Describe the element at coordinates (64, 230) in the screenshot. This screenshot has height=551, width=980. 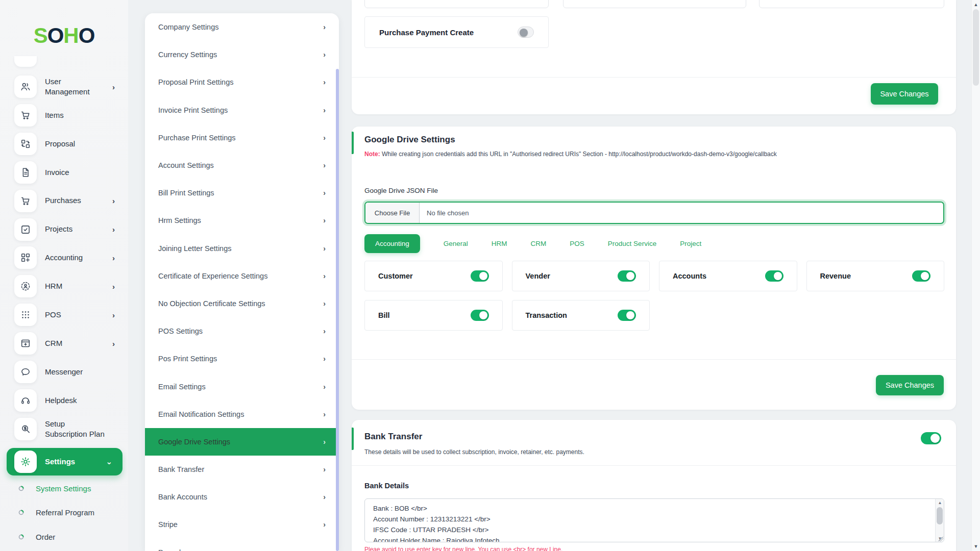
I see `sidebar-item-projects: Projects›` at that location.